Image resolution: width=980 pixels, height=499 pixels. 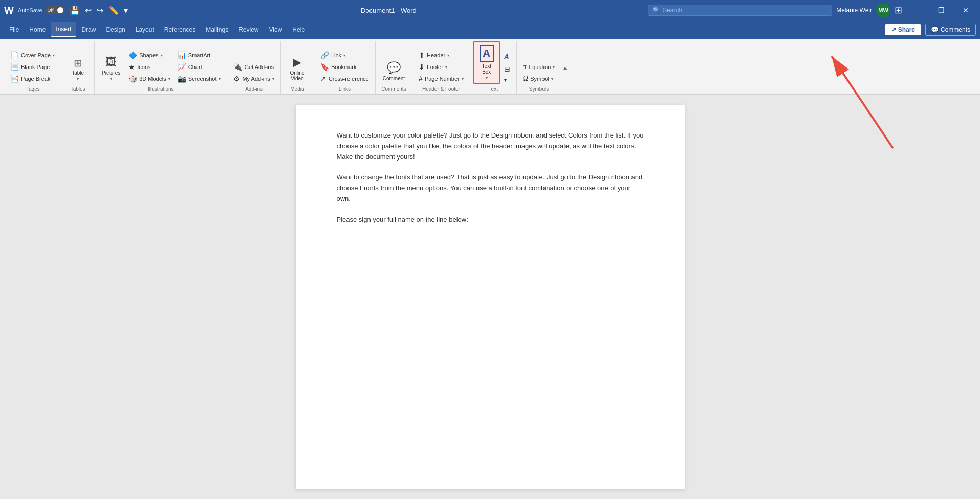 What do you see at coordinates (966, 10) in the screenshot?
I see `close-button: ✕` at bounding box center [966, 10].